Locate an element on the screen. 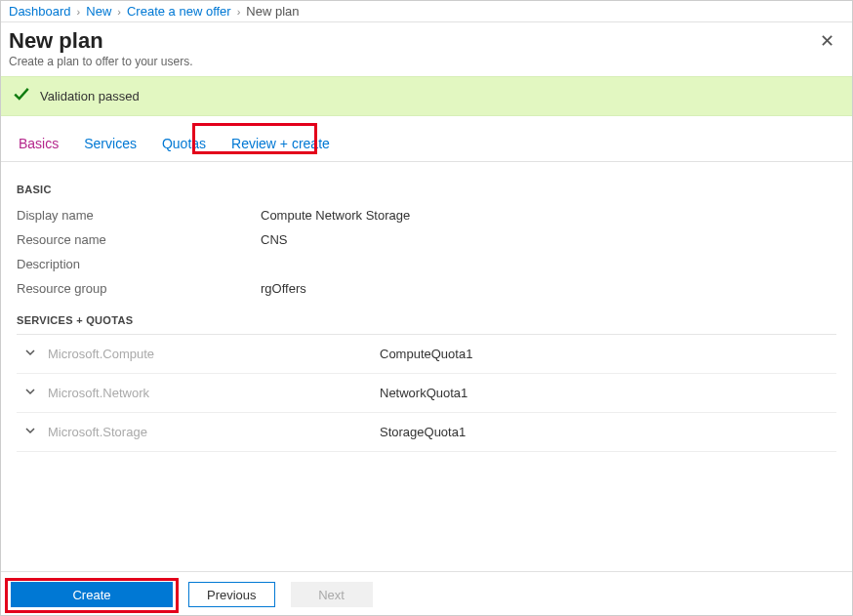 The image size is (853, 616). breadcrumb-current: New plan is located at coordinates (272, 12).